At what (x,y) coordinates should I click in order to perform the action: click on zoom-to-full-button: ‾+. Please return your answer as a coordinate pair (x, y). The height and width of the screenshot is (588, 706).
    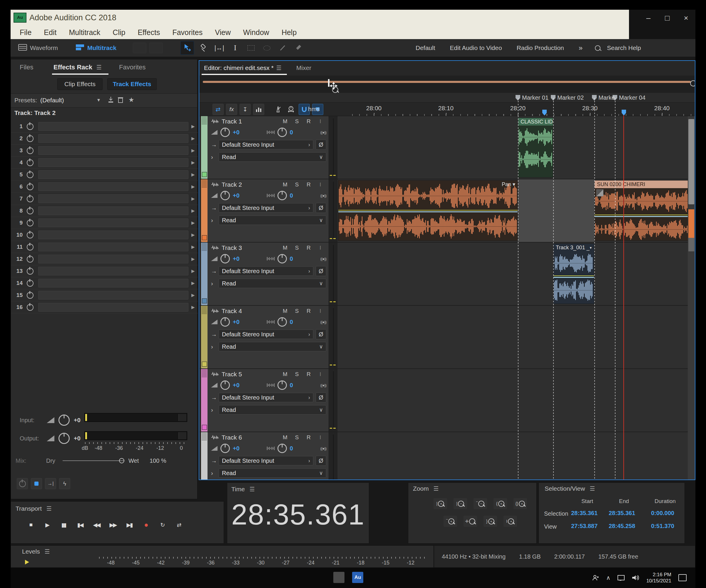
    Looking at the image, I should click on (450, 521).